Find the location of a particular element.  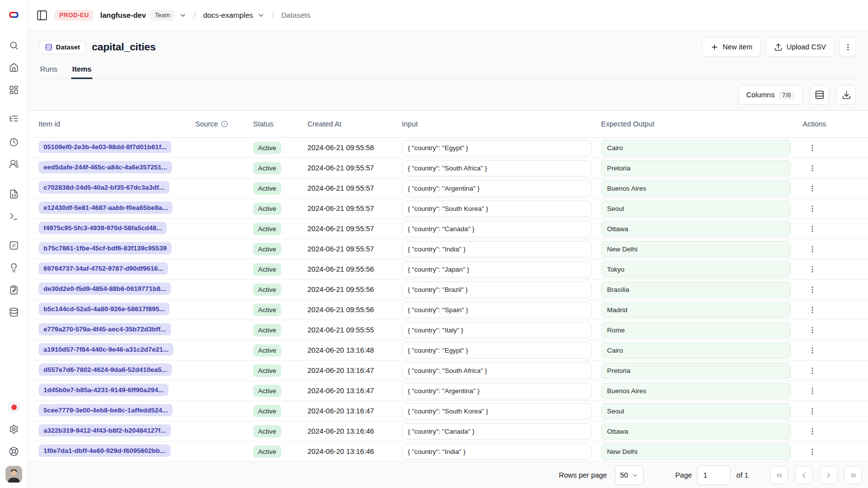

info-icon is located at coordinates (224, 124).